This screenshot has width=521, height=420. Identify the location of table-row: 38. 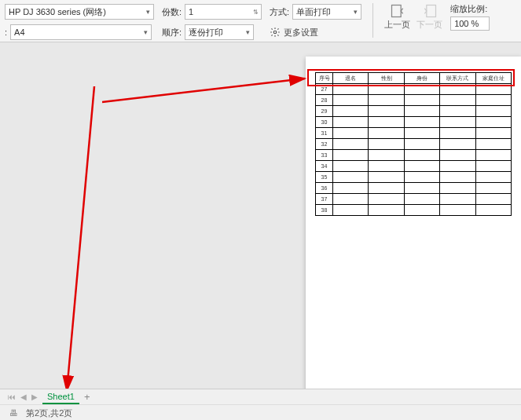
(413, 210).